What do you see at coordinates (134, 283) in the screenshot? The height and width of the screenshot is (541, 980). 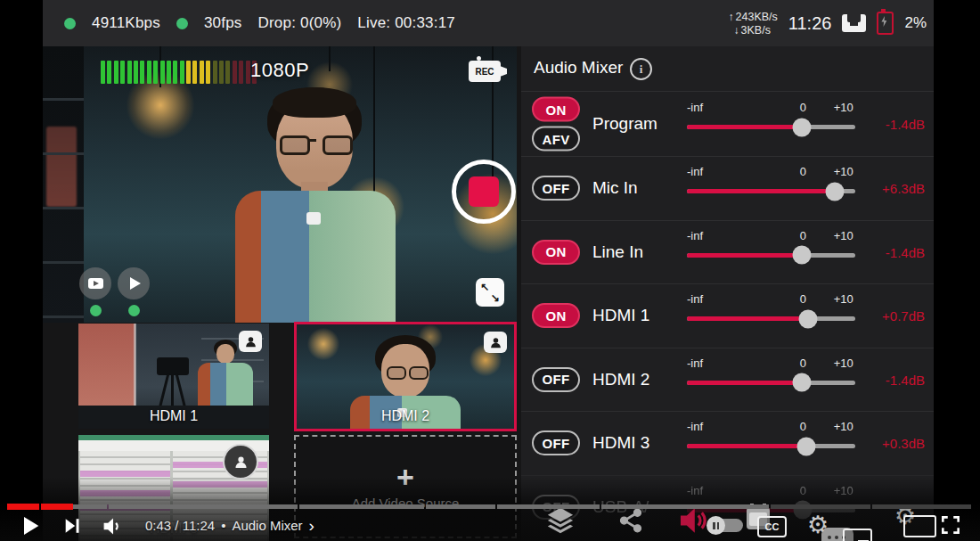 I see `custom-destination-button` at bounding box center [134, 283].